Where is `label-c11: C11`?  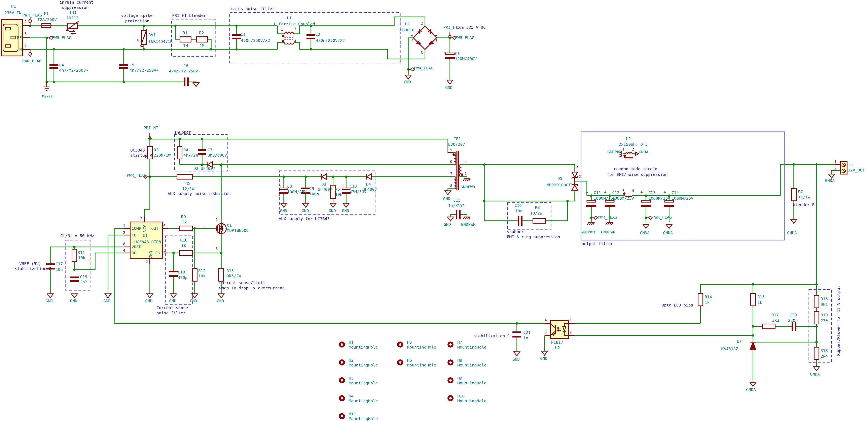
label-c11: C11 is located at coordinates (597, 193).